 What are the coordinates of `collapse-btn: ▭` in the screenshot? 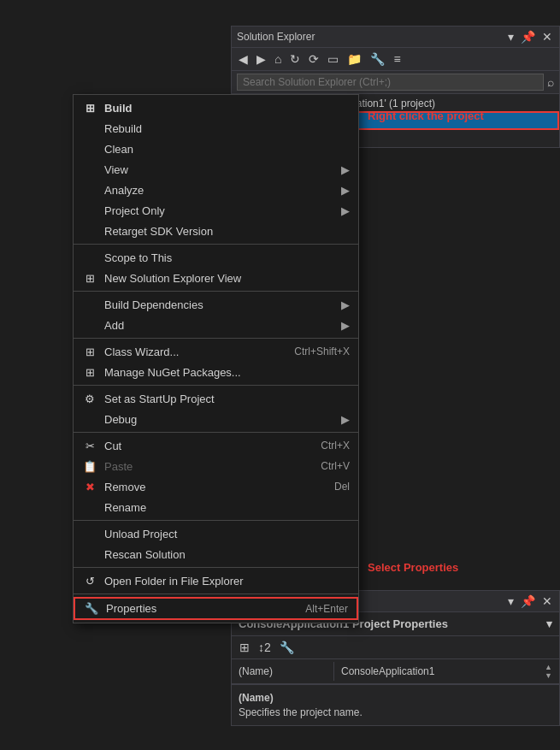 It's located at (333, 59).